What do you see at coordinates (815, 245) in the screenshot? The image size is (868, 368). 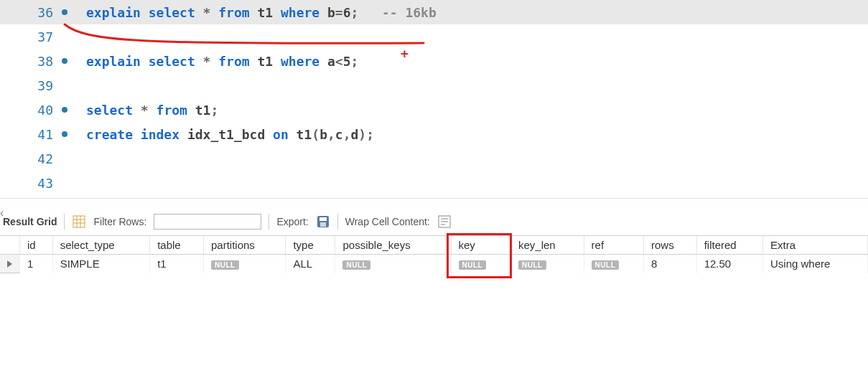 I see `column-header: Extra` at bounding box center [815, 245].